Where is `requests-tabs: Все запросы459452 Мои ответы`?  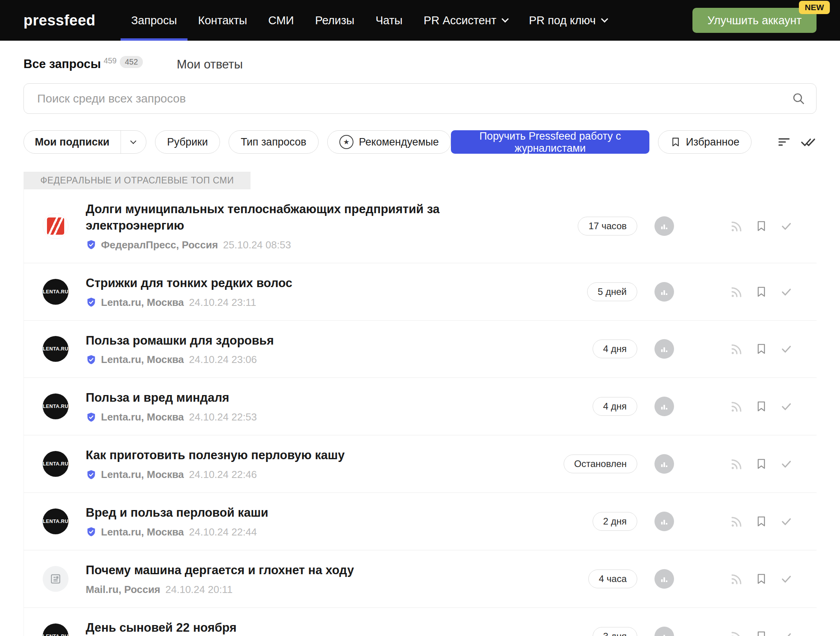 requests-tabs: Все запросы459452 Мои ответы is located at coordinates (420, 64).